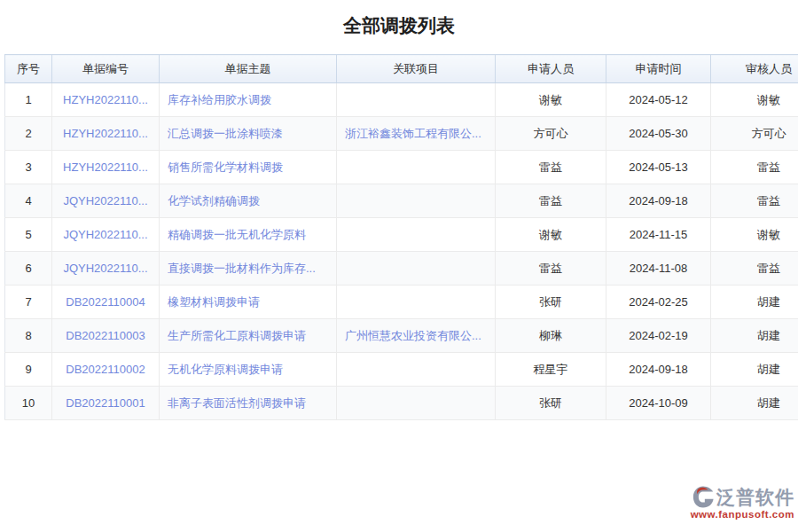 This screenshot has height=532, width=798. What do you see at coordinates (402, 302) in the screenshot?
I see `table-row: 7DB2022110004橡塑材料调拨申请张研2024-02-25胡建` at bounding box center [402, 302].